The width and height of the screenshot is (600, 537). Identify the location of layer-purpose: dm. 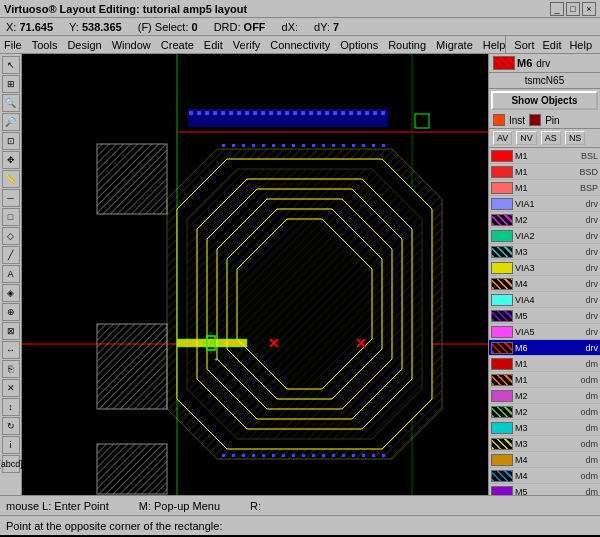
(592, 428).